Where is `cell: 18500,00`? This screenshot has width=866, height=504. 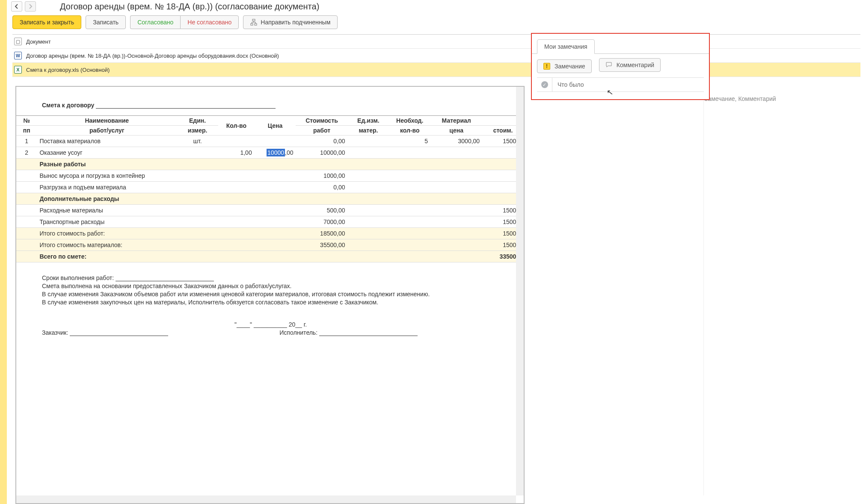 cell: 18500,00 is located at coordinates (322, 233).